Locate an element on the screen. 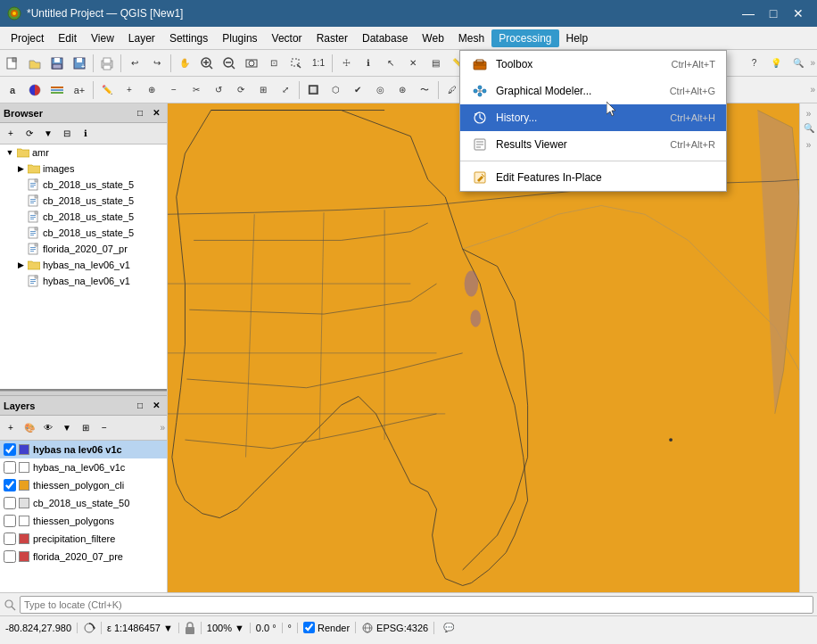  layers-float-icon: □ is located at coordinates (140, 406).